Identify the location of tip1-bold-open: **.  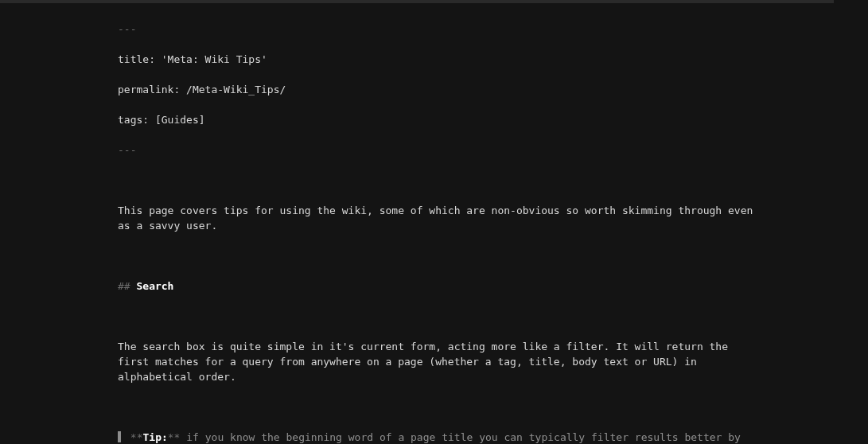
(134, 438).